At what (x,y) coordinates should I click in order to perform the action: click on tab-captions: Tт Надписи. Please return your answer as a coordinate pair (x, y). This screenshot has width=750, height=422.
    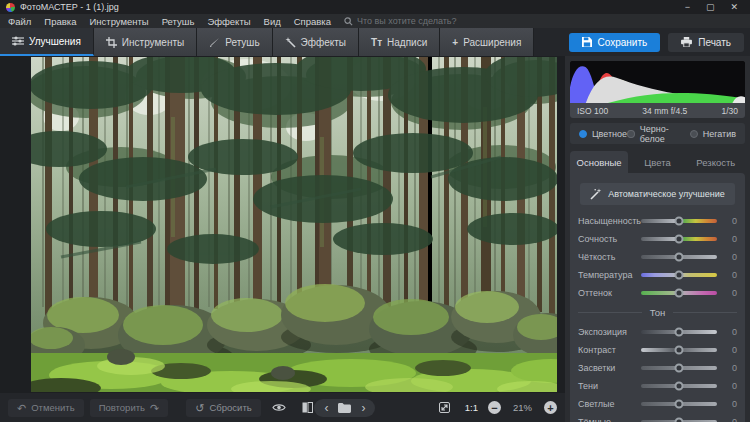
    Looking at the image, I should click on (400, 42).